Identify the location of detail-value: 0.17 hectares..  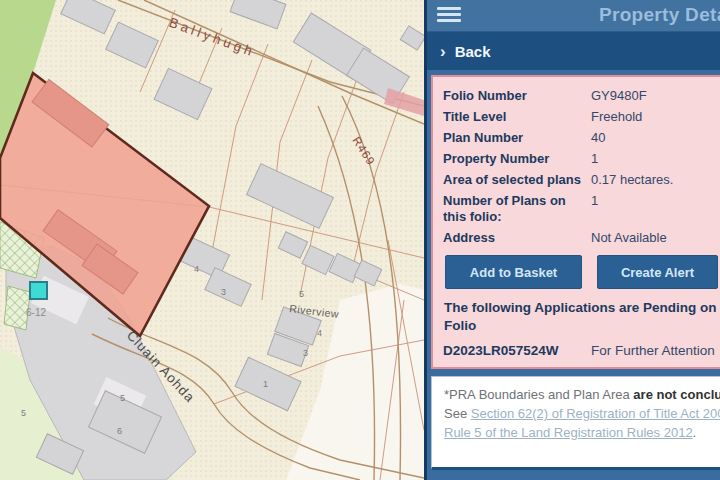
(656, 180).